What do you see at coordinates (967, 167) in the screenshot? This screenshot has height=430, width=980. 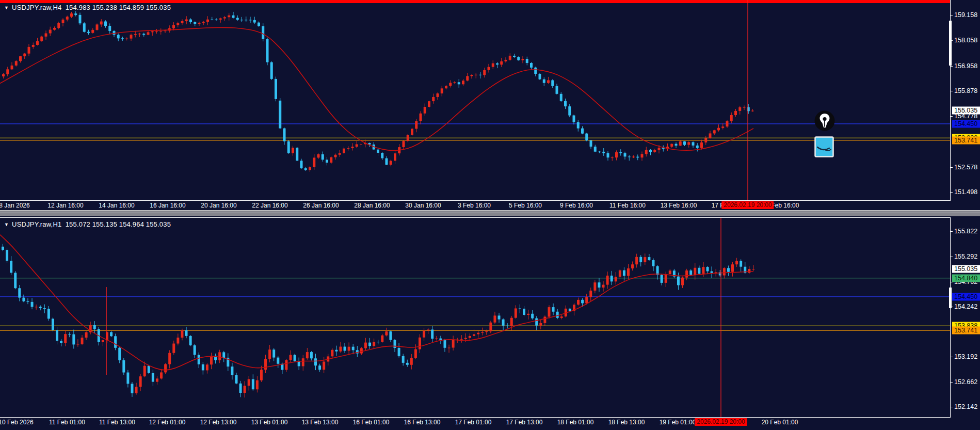 I see `price-tick-label: 152.578` at bounding box center [967, 167].